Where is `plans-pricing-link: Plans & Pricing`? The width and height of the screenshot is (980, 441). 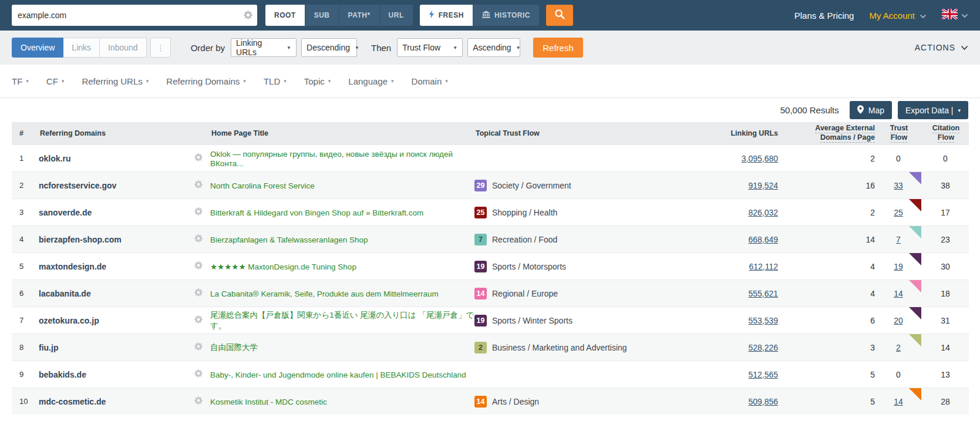 plans-pricing-link: Plans & Pricing is located at coordinates (824, 15).